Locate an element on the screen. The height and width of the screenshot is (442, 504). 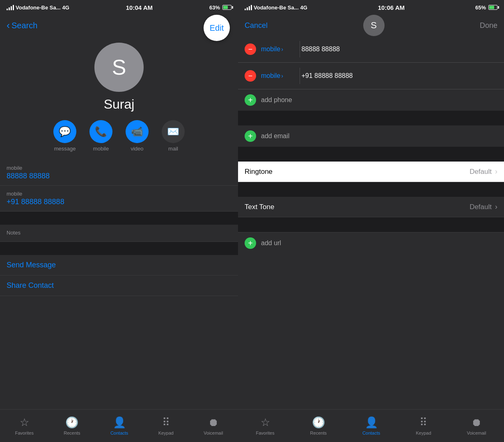
phone-edit-row-2: − mobile › +91 88888 88888 is located at coordinates (371, 76).